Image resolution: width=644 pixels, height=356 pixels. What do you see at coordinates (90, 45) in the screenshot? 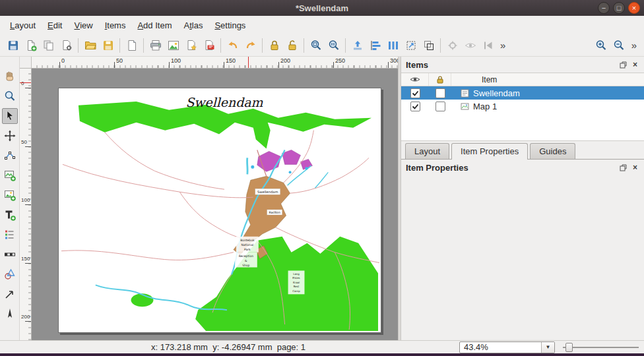
I see `open-folder-icon` at bounding box center [90, 45].